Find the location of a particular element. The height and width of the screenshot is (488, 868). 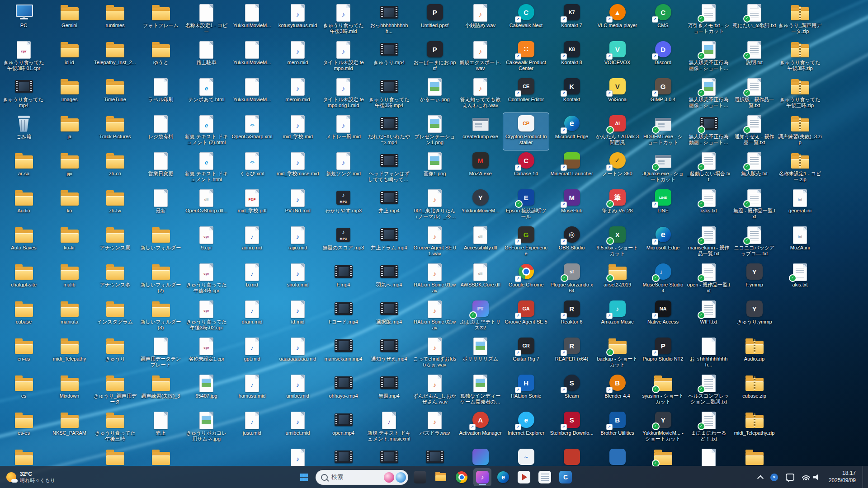

desktop-icon: V↗VOICEVOX is located at coordinates (618, 57).